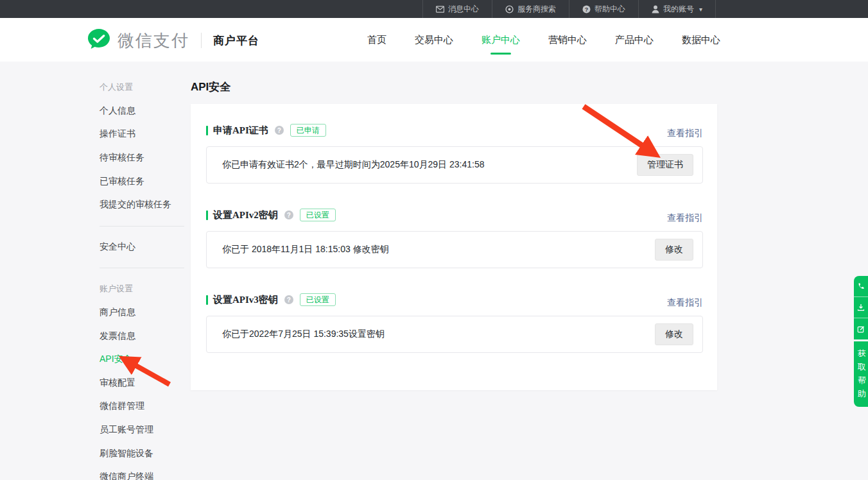 The image size is (868, 480). I want to click on help-widget-icons, so click(861, 308).